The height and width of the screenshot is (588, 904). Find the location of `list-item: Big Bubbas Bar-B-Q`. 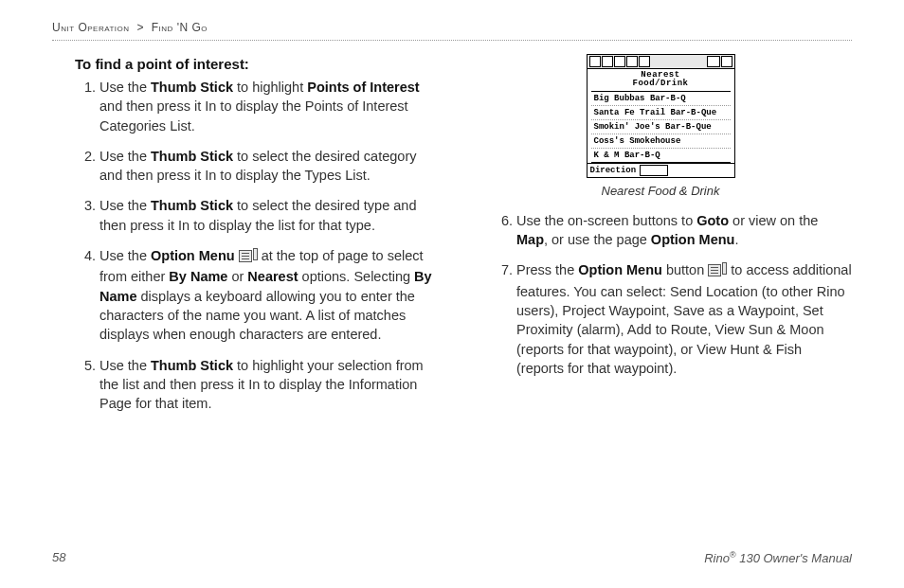

list-item: Big Bubbas Bar-B-Q is located at coordinates (661, 98).